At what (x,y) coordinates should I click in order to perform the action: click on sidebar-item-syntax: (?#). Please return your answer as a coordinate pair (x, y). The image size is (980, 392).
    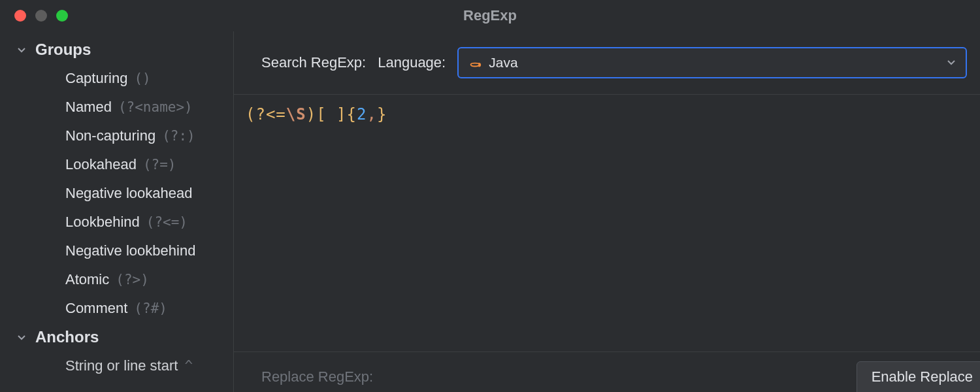
    Looking at the image, I should click on (150, 308).